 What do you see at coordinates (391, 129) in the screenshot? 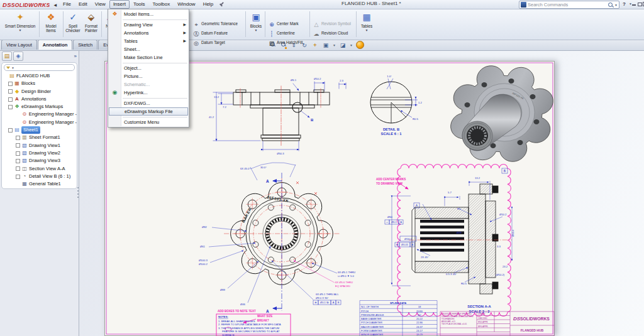
I see `view-label: DETAIL B` at bounding box center [391, 129].